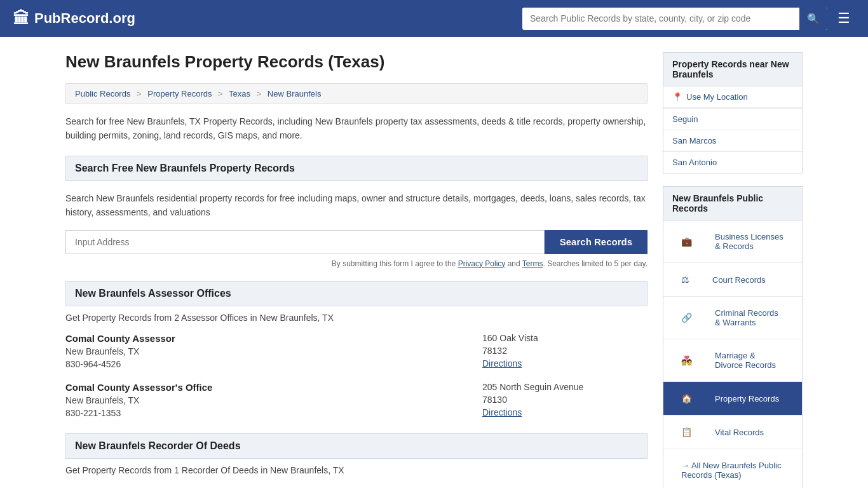 The height and width of the screenshot is (488, 868). What do you see at coordinates (733, 98) in the screenshot?
I see `use-location-item: 📍 Use My Location` at bounding box center [733, 98].